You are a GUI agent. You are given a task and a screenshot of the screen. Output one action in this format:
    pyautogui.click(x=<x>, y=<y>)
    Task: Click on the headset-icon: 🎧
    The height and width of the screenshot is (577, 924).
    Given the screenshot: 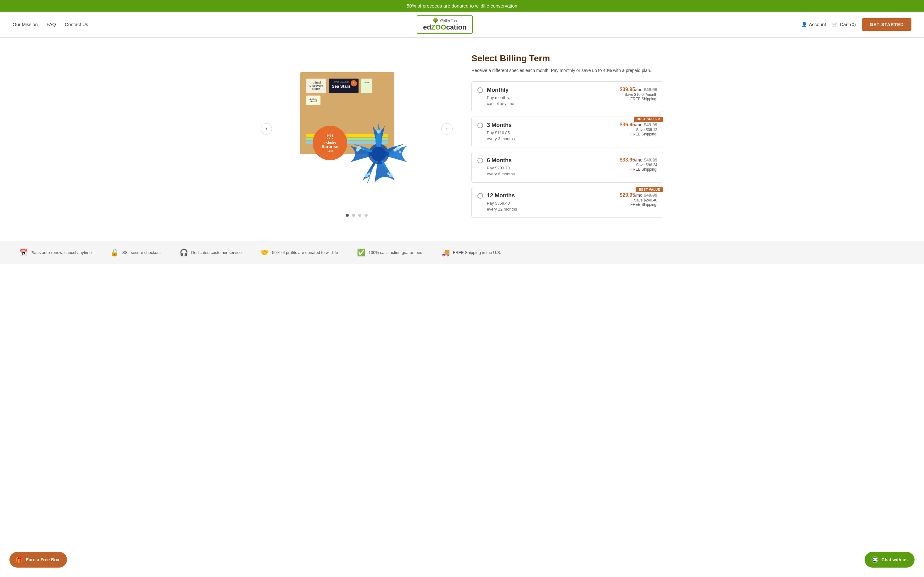 What is the action you would take?
    pyautogui.click(x=184, y=253)
    